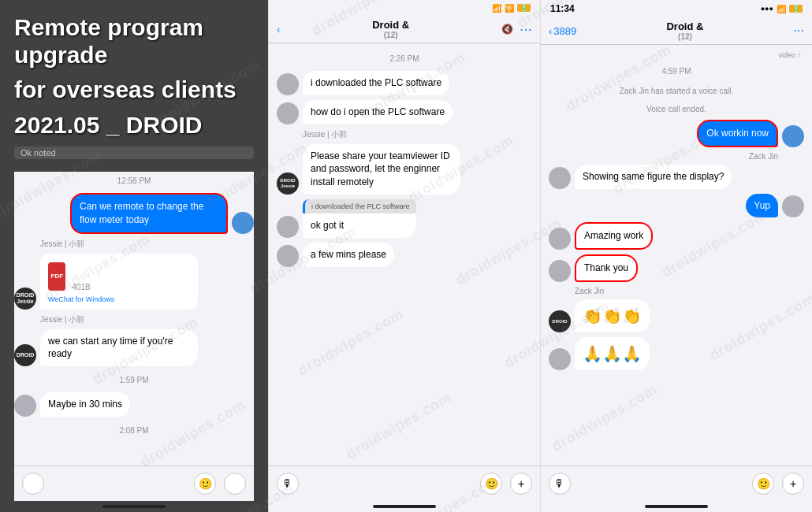 The height and width of the screenshot is (512, 812). What do you see at coordinates (676, 109) in the screenshot?
I see `voice-call-ended: Voice call ended.` at bounding box center [676, 109].